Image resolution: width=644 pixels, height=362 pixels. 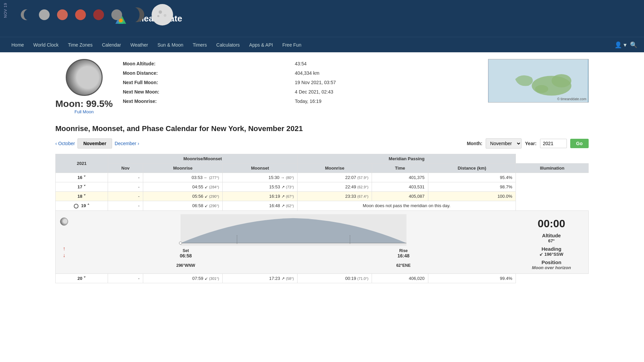 I want to click on set-label: Set 06:58 296°WNW, so click(x=186, y=258).